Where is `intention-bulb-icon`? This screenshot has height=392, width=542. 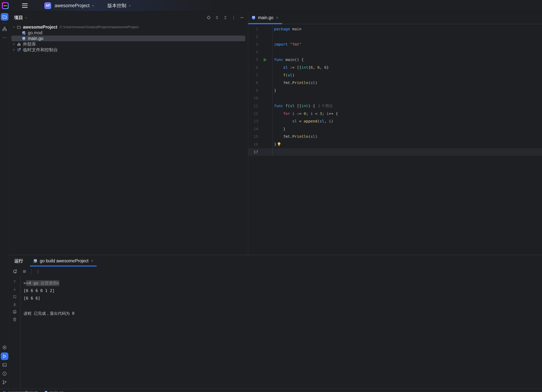
intention-bulb-icon is located at coordinates (279, 144).